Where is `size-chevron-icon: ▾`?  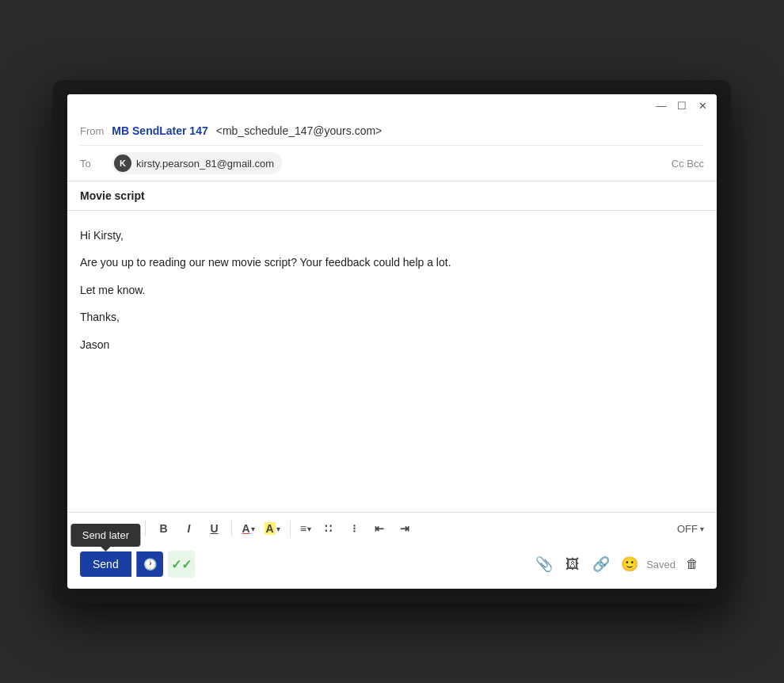
size-chevron-icon: ▾ is located at coordinates (133, 529).